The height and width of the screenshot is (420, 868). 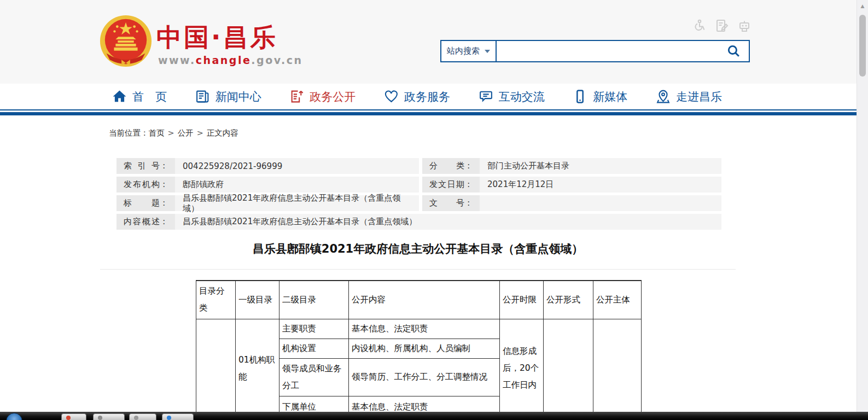 What do you see at coordinates (424, 329) in the screenshot?
I see `cell-content: 基本信息、法定职责` at bounding box center [424, 329].